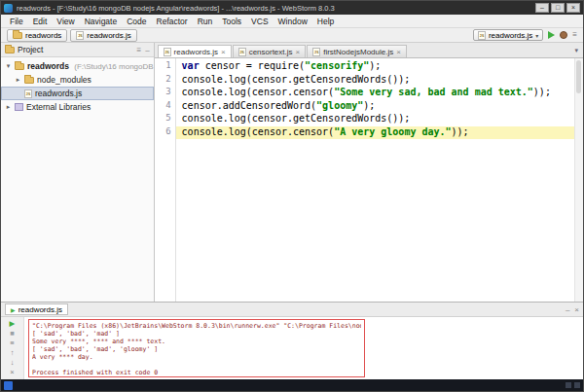 The width and height of the screenshot is (584, 392). Describe the element at coordinates (197, 348) in the screenshot. I see `console-annotation-box: "C:\Program Files (x86)\JetBrains\WebSto…` at that location.